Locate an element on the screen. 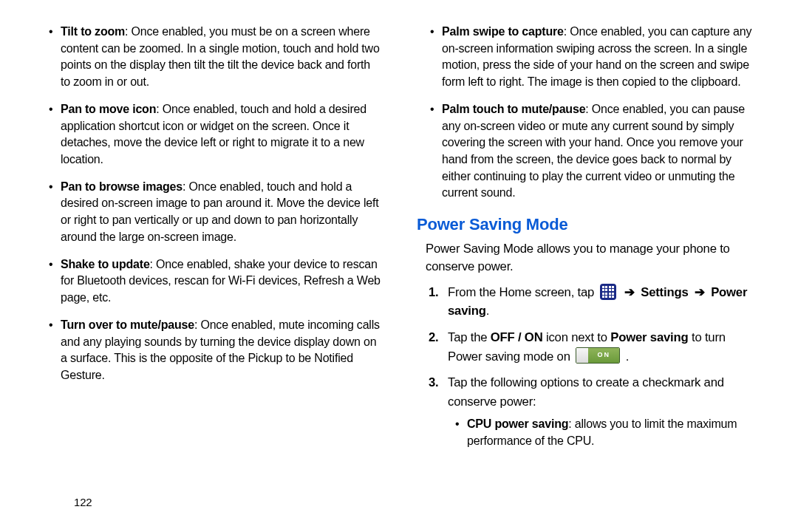  bullet-desc: : Once enabled, you can pause any on-scr… is located at coordinates (593, 151).